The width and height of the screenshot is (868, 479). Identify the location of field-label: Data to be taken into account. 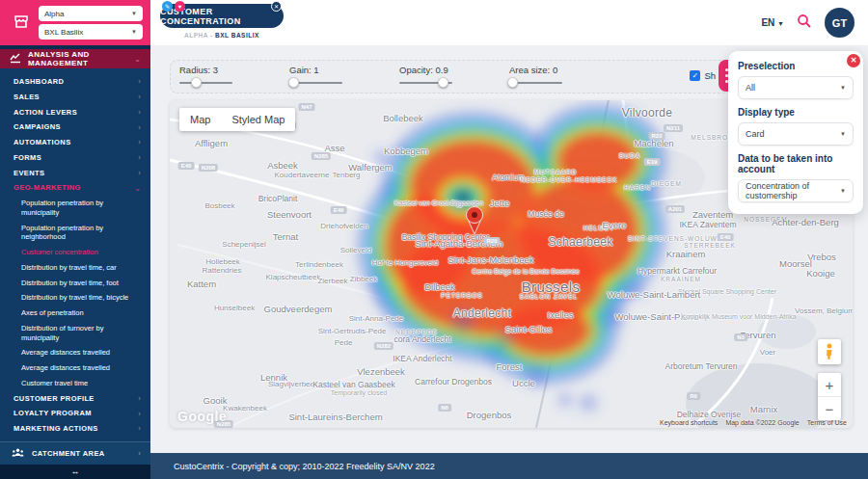
(796, 164).